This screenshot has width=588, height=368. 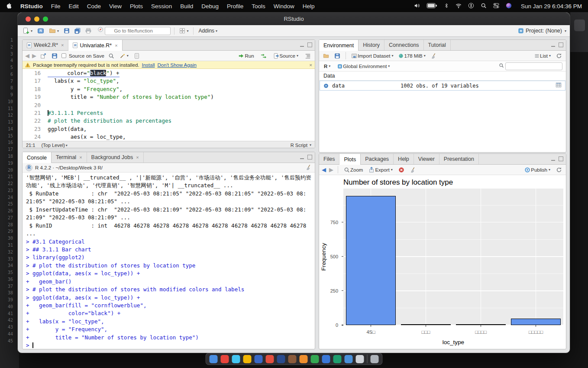 What do you see at coordinates (459, 6) in the screenshot?
I see `wifi-icon` at bounding box center [459, 6].